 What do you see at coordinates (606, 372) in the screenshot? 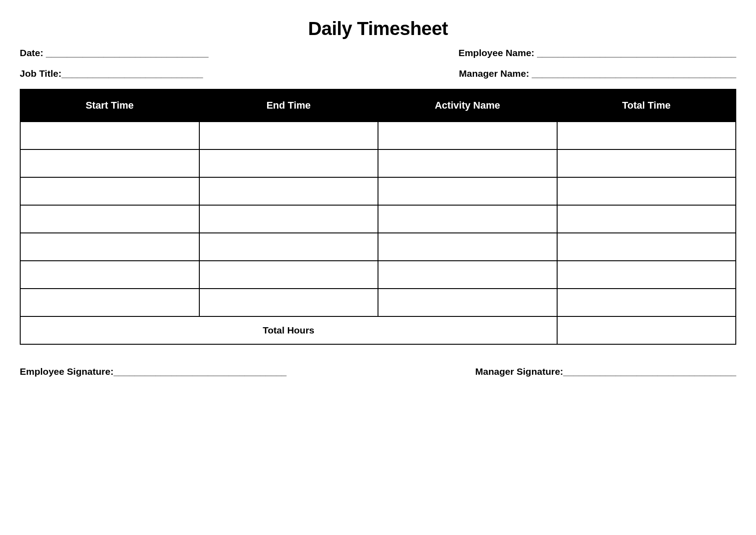
I see `manager-signature-field: Manager Signature:______________________…` at bounding box center [606, 372].